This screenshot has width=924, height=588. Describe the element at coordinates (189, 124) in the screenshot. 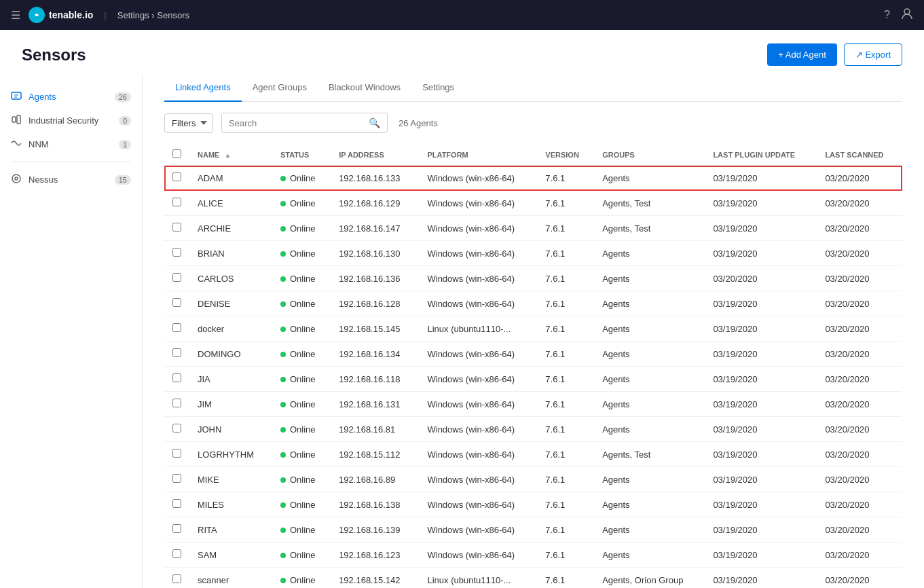

I see `filter-select: Filters` at that location.